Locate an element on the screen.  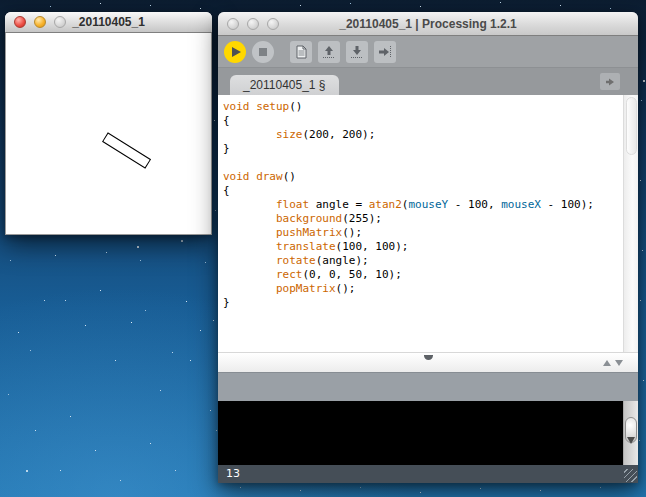
stop-square-icon is located at coordinates (263, 52).